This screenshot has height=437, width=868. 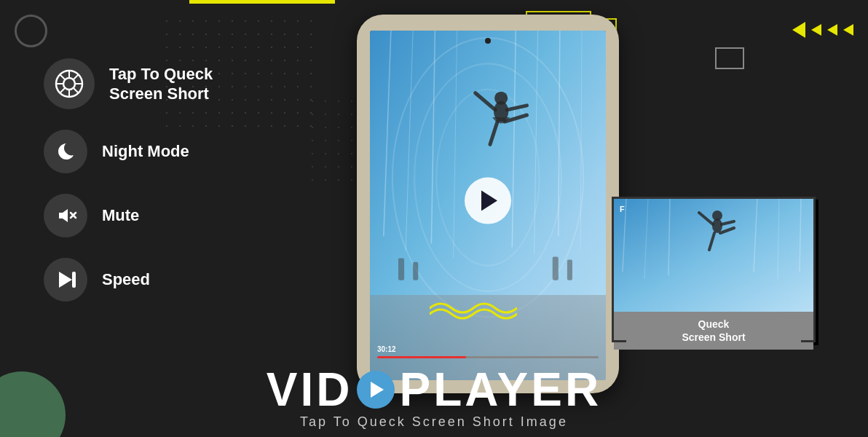 I want to click on moon-icon, so click(x=66, y=151).